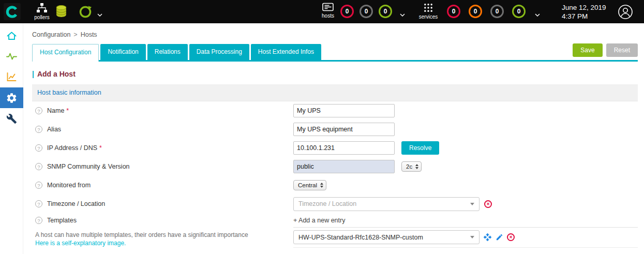 The width and height of the screenshot is (644, 254). What do you see at coordinates (123, 52) in the screenshot?
I see `tab-notification: Notification` at bounding box center [123, 52].